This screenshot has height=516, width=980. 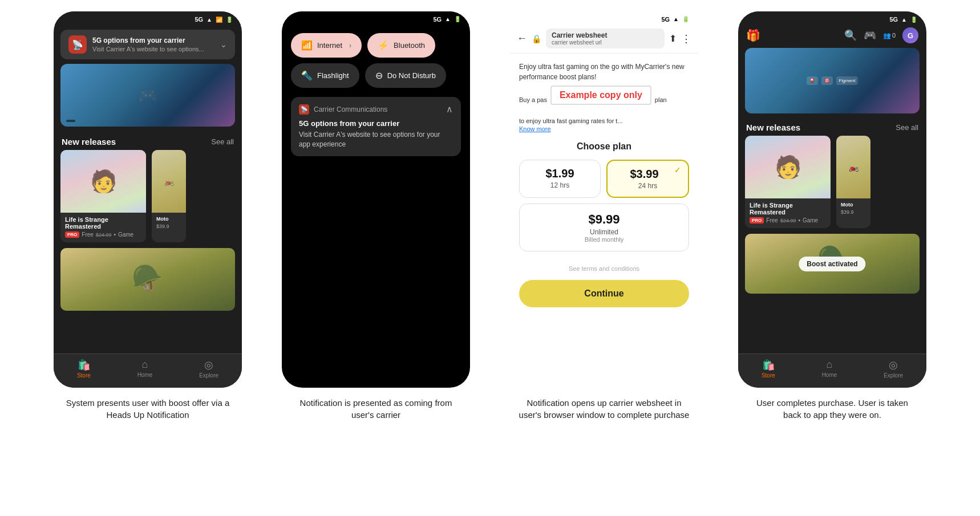 I want to click on large-game-card: 🪖, so click(x=148, y=279).